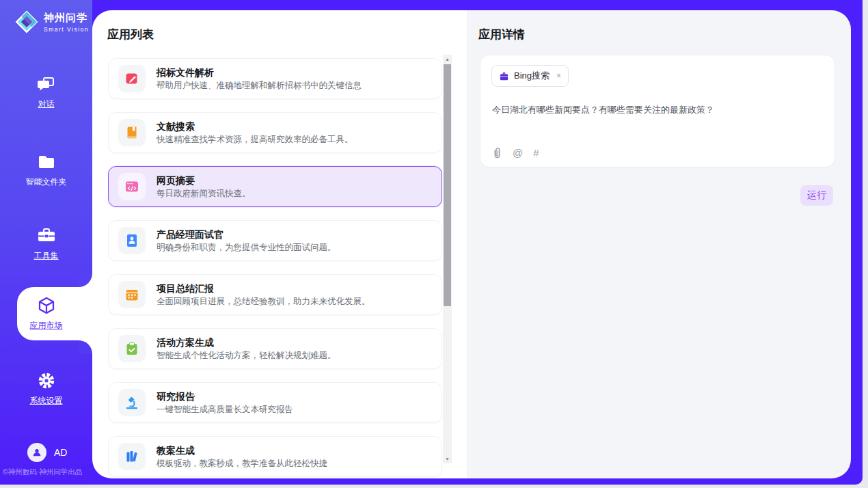 The width and height of the screenshot is (868, 488). I want to click on cube-icon, so click(46, 306).